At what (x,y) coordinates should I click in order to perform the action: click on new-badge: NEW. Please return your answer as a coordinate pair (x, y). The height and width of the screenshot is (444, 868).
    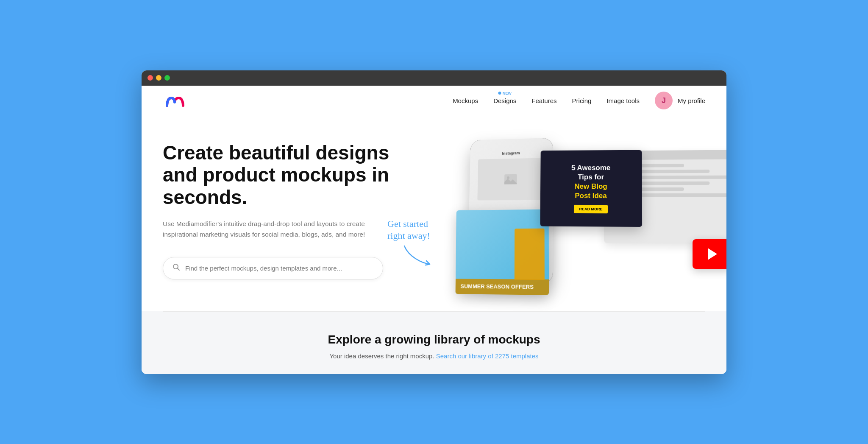
    Looking at the image, I should click on (505, 93).